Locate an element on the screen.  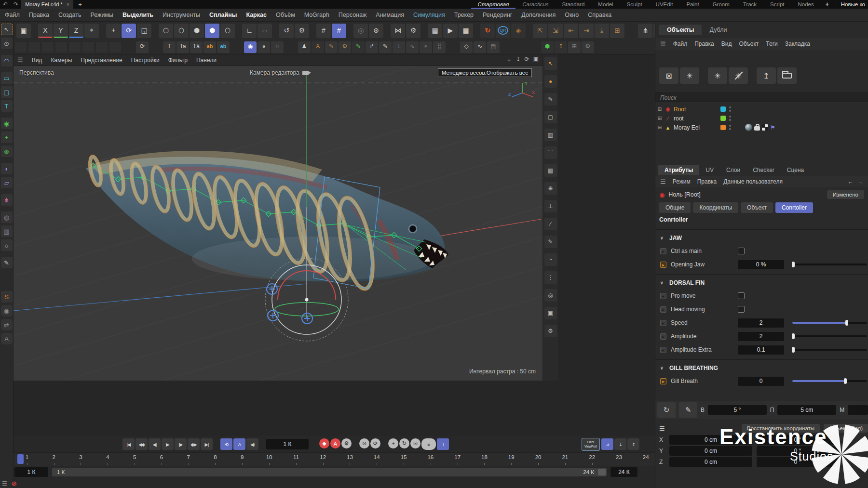
show-keys-button: A is located at coordinates (239, 444).